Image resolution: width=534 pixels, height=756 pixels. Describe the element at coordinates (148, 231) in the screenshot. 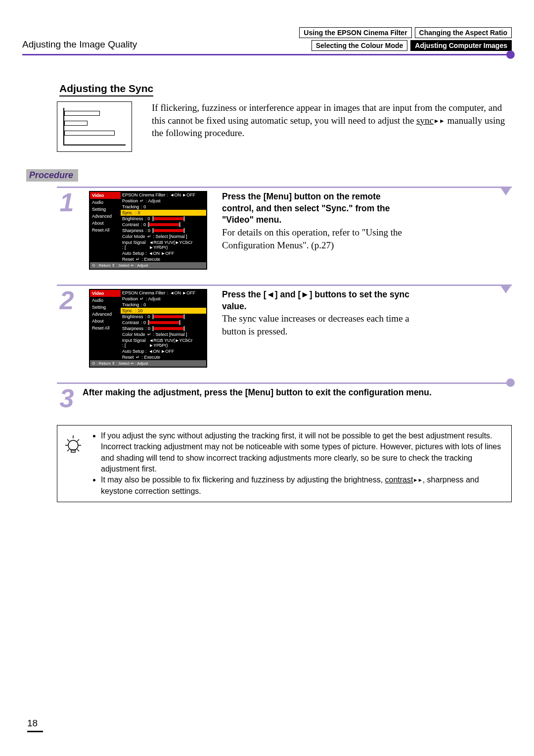

I see `menu-screenshot-1: Video Audio Setting Advanced About Reset…` at that location.